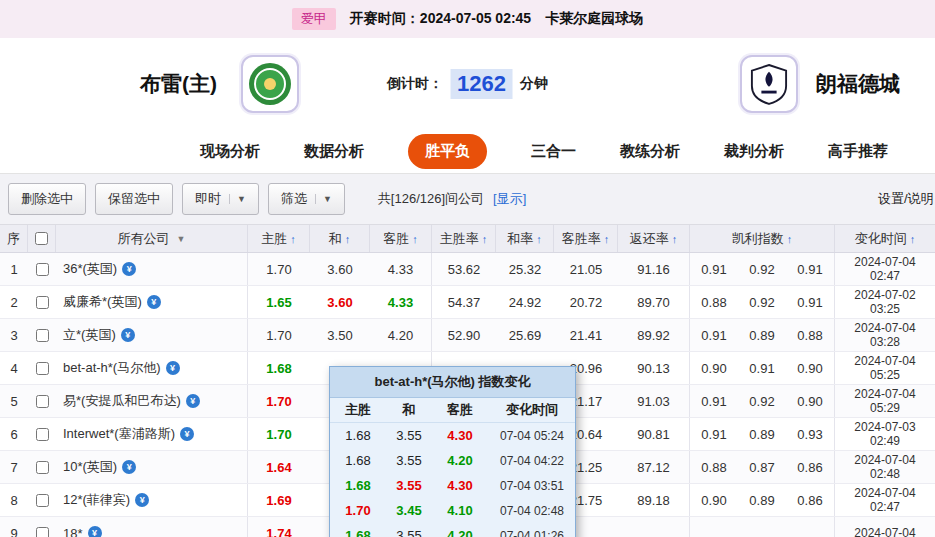 The width and height of the screenshot is (935, 537). I want to click on company-cell: Interwet*(塞浦路斯)¥, so click(152, 434).